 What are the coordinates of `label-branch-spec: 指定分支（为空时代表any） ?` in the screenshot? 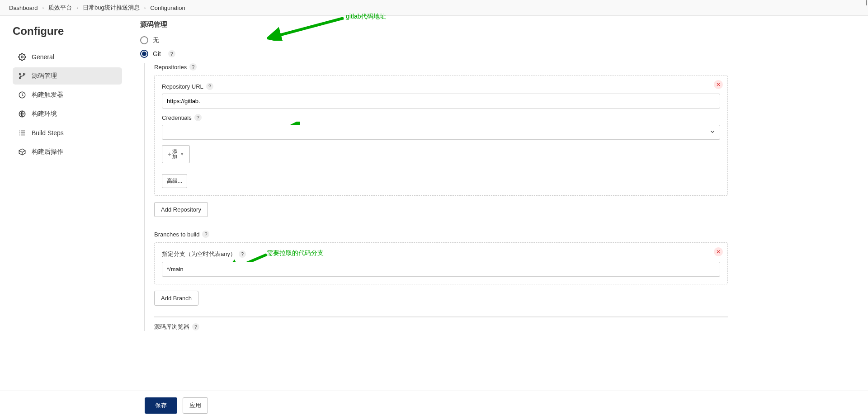 It's located at (441, 254).